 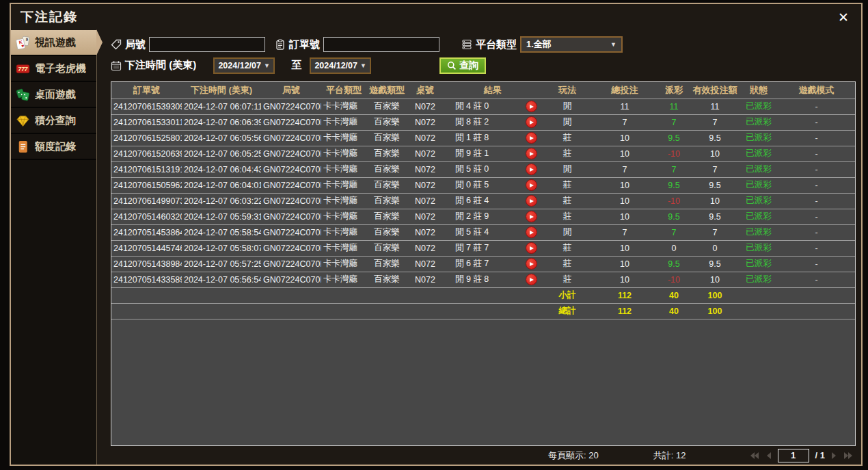 What do you see at coordinates (794, 456) in the screenshot?
I see `page-number-input` at bounding box center [794, 456].